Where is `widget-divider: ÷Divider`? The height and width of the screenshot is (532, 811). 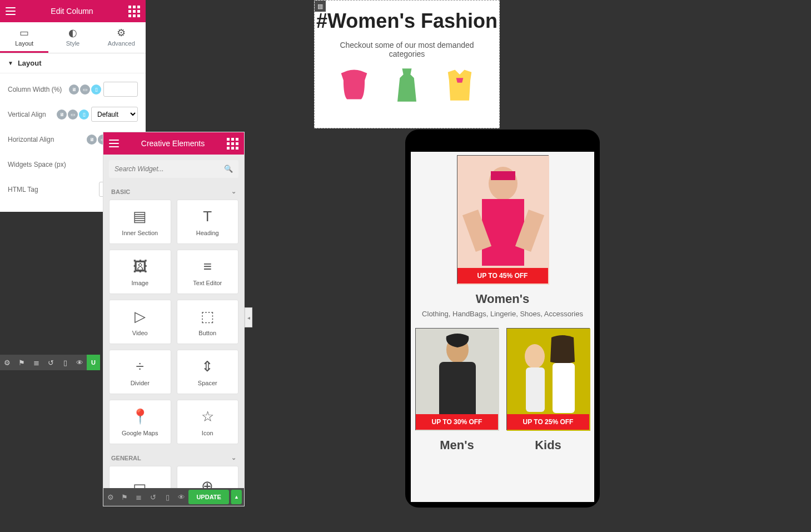 widget-divider: ÷Divider is located at coordinates (140, 372).